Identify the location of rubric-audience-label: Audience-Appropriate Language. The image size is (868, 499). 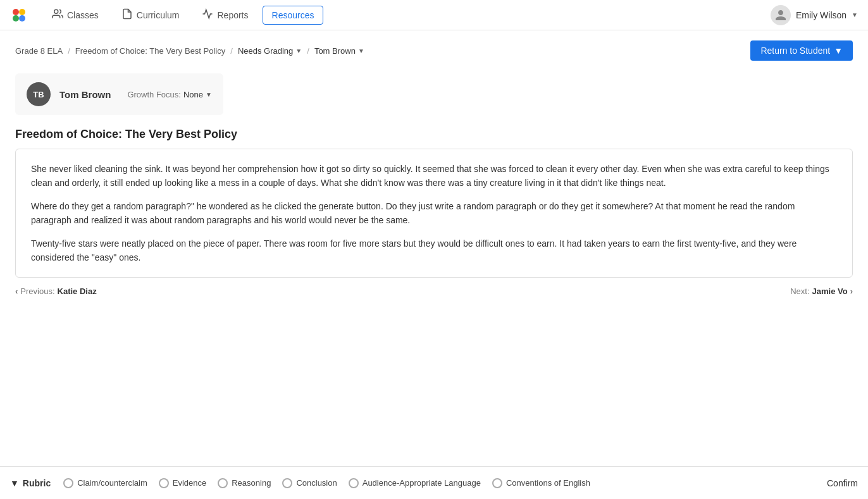
(421, 483).